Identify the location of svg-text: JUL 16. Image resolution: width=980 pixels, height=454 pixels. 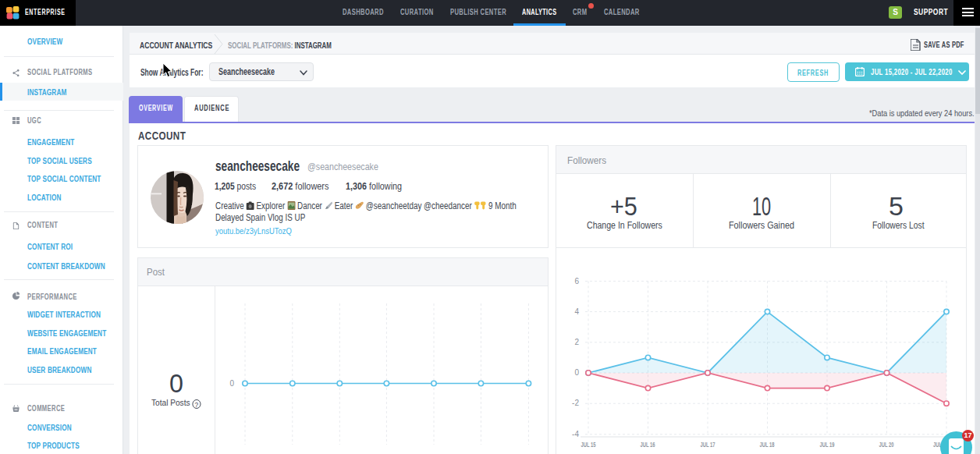
(648, 445).